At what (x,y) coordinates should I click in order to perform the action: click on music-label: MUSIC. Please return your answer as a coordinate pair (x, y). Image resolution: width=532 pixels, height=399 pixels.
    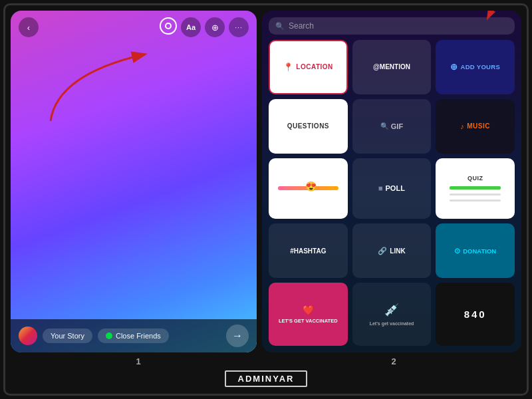
    Looking at the image, I should click on (479, 126).